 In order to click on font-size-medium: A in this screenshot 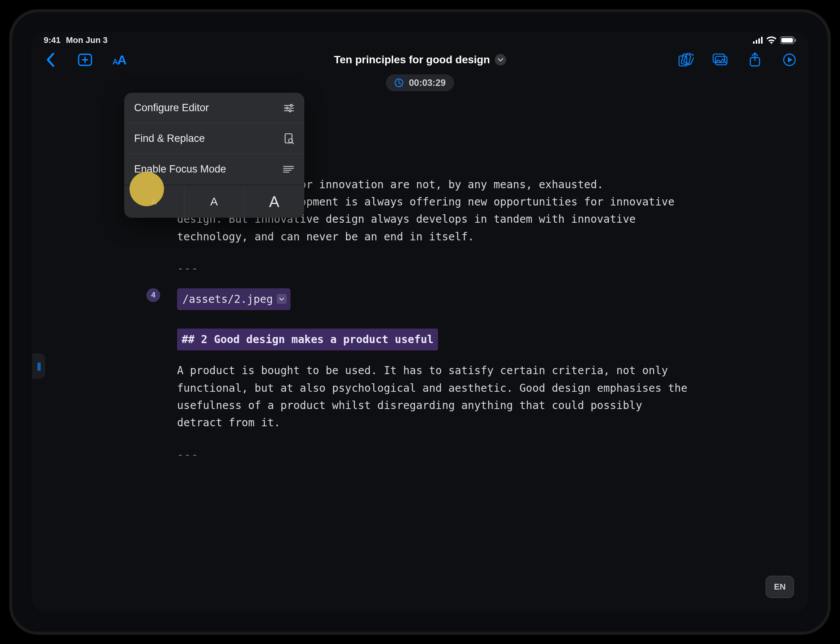, I will do `click(215, 202)`.